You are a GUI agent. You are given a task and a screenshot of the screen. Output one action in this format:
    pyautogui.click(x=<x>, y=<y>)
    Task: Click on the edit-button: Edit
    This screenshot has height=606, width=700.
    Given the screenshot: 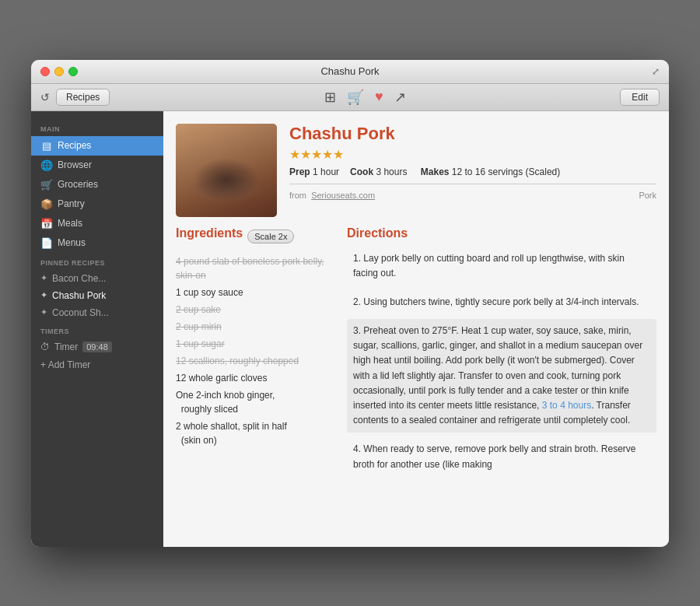 What is the action you would take?
    pyautogui.click(x=639, y=97)
    